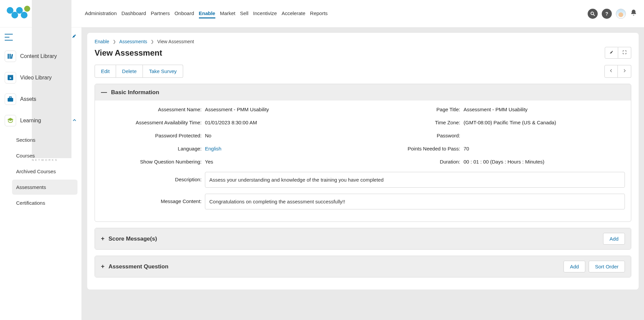  I want to click on value-points-to-pass: 70, so click(544, 149).